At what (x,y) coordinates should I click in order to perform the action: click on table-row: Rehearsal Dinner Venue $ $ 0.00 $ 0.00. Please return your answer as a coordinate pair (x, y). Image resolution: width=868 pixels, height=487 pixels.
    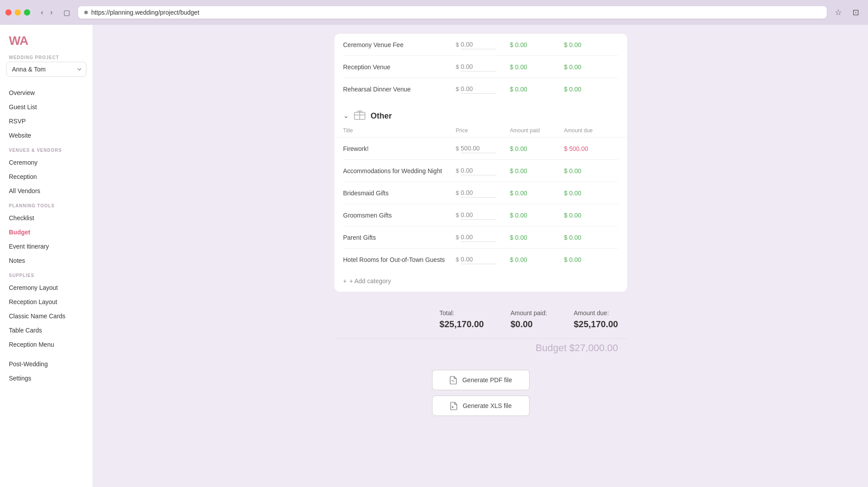
    Looking at the image, I should click on (481, 89).